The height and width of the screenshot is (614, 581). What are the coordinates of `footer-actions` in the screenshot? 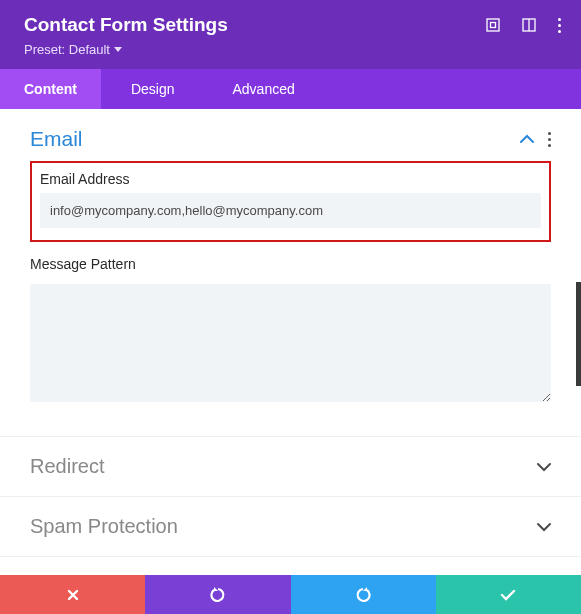 It's located at (290, 594).